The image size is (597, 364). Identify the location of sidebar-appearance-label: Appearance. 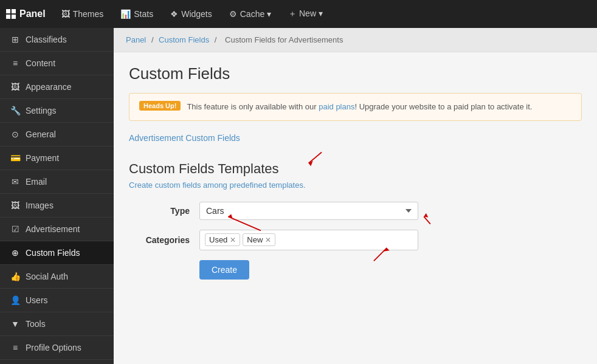
(49, 87).